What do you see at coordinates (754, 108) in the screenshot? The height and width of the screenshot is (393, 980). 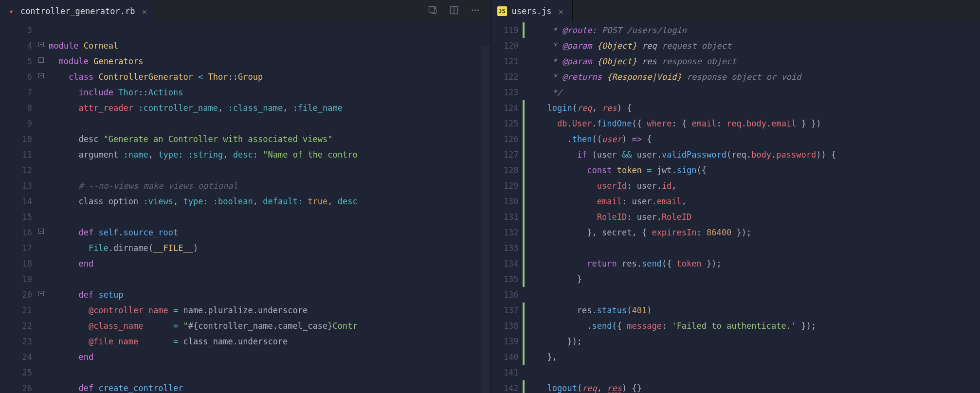 I see `code-line: login(req, res) {` at bounding box center [754, 108].